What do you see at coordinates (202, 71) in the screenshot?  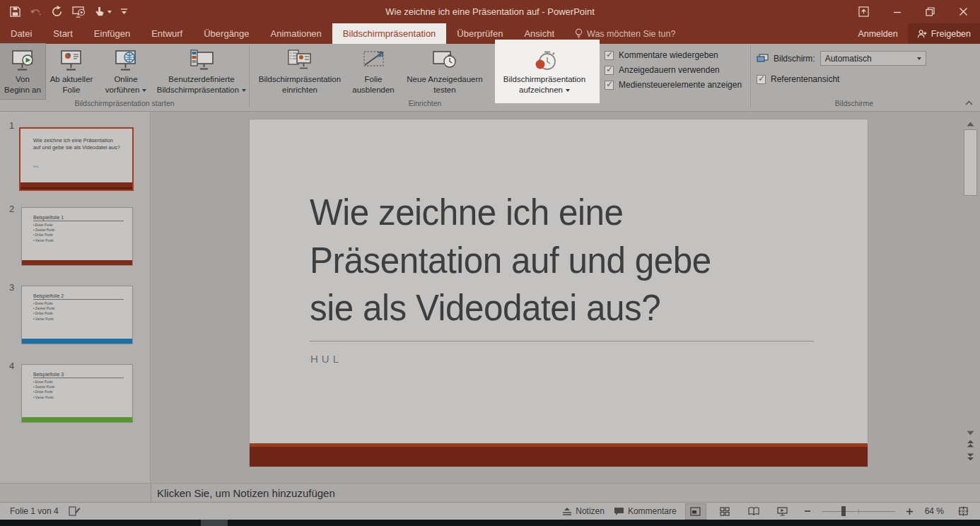 I see `custom-slideshow-button: Benutzerdefinierte Bildschirmpräsentatio…` at bounding box center [202, 71].